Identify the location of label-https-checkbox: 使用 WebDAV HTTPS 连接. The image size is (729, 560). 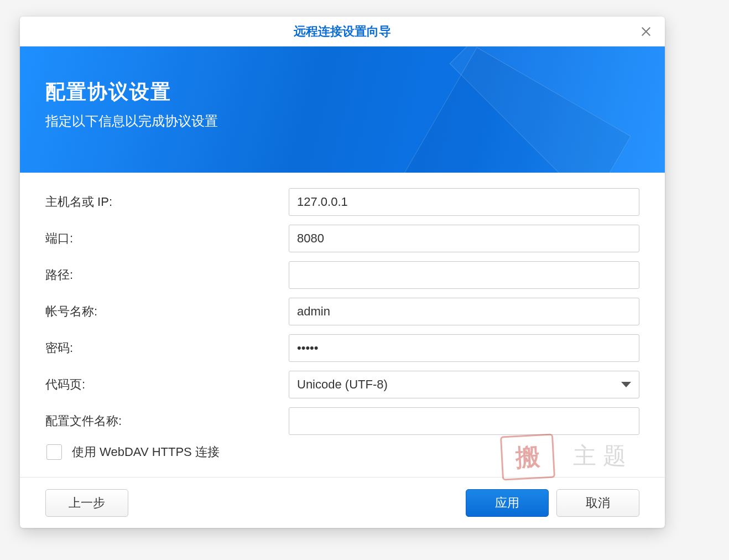
(146, 452).